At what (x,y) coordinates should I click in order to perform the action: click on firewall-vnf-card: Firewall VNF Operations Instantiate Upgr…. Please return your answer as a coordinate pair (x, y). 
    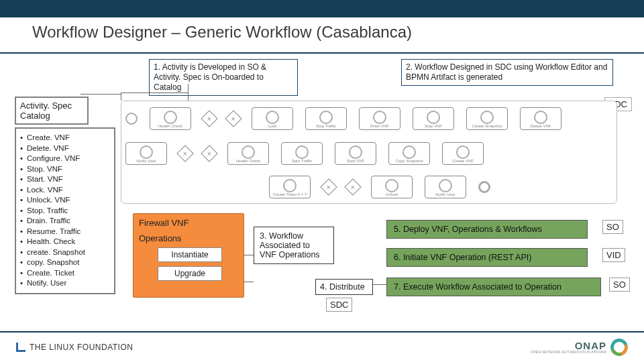
    Looking at the image, I should click on (189, 255).